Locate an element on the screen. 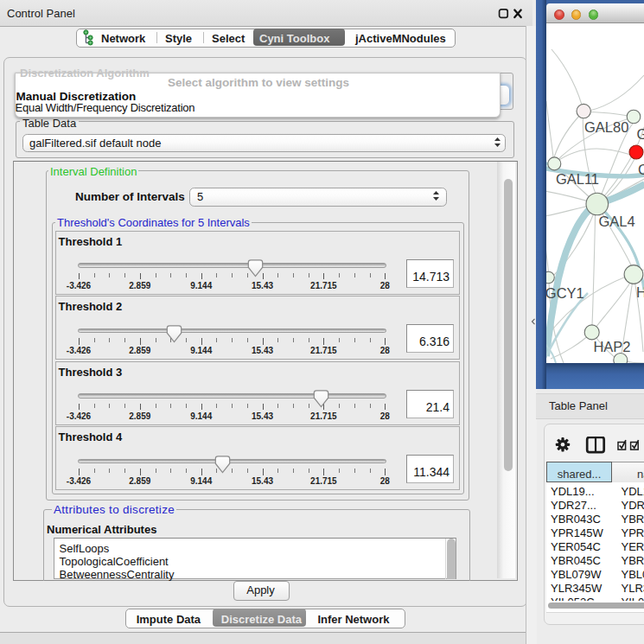 This screenshot has height=644, width=644. svg-text: GAL4 is located at coordinates (617, 221).